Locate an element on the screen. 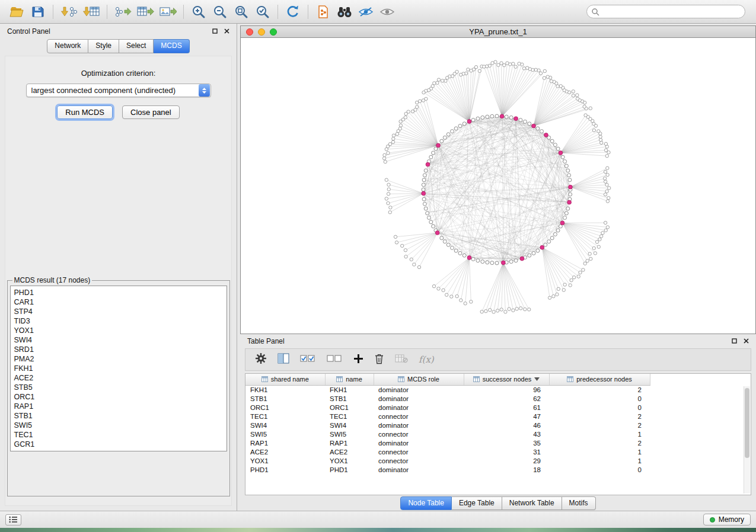 The image size is (756, 532). delete-column-icon is located at coordinates (379, 360).